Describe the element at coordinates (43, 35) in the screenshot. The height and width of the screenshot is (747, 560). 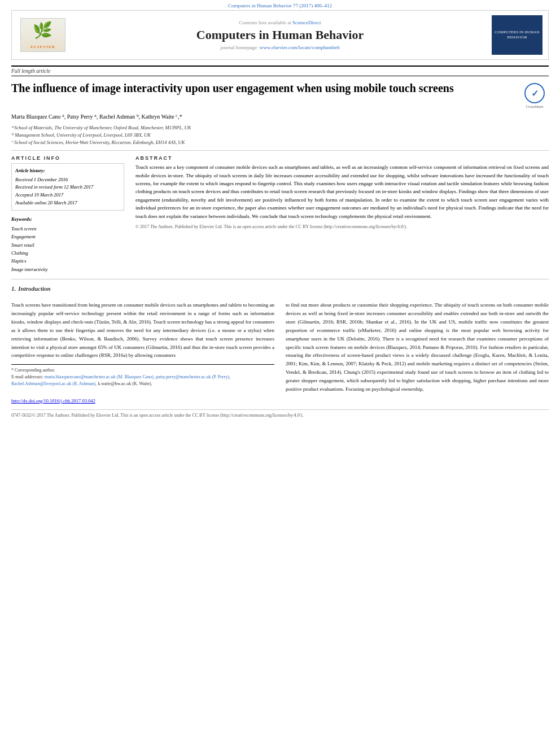
I see `elsevier-logo: ELSEVIER` at that location.